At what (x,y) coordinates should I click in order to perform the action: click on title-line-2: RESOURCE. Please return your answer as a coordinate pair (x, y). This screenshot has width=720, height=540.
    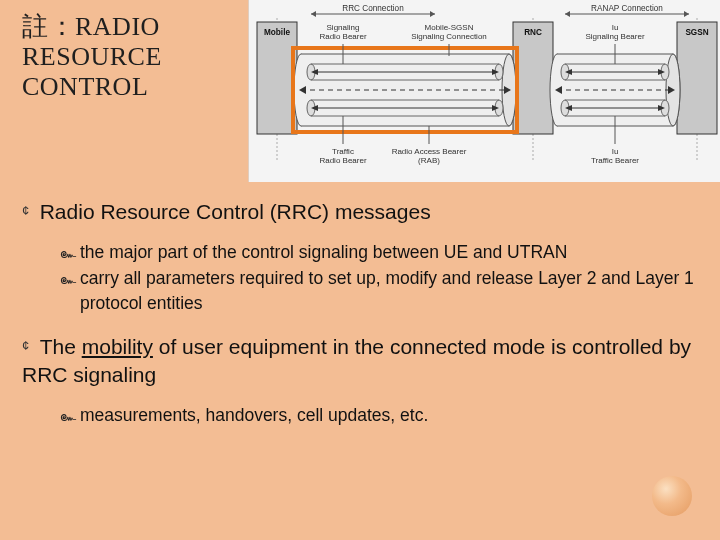
    Looking at the image, I should click on (107, 57).